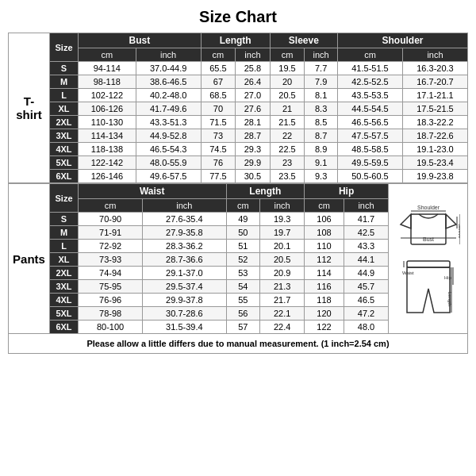  I want to click on pants-size-cell: 5XL, so click(64, 314).